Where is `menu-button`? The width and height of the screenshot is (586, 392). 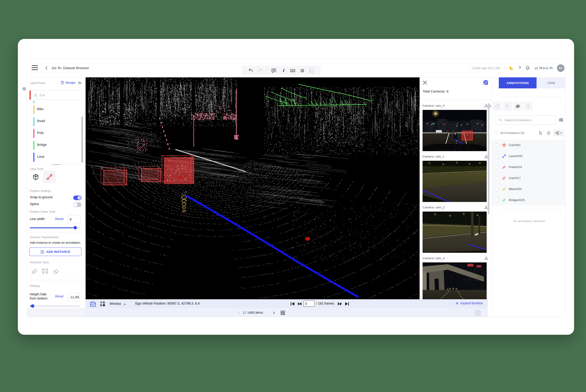
menu-button is located at coordinates (35, 68).